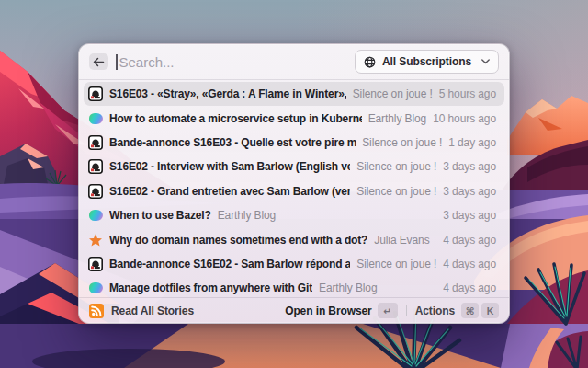 The width and height of the screenshot is (588, 368). Describe the element at coordinates (294, 143) in the screenshot. I see `list-item: Bande-annonce S16E03 - Quelle est votre …` at that location.